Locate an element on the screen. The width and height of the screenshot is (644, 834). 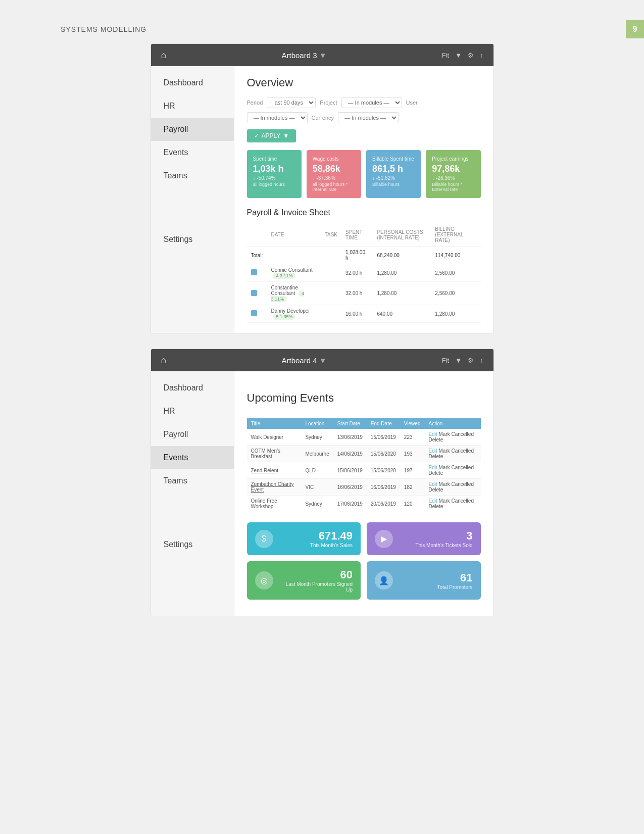
col-date: DATE is located at coordinates (293, 235).